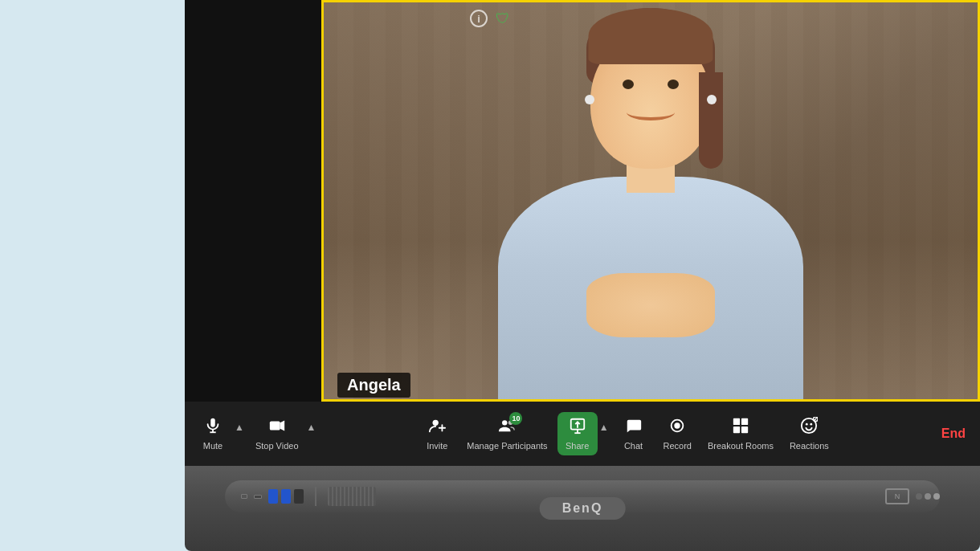  Describe the element at coordinates (253, 233) in the screenshot. I see `black-panel` at that location.